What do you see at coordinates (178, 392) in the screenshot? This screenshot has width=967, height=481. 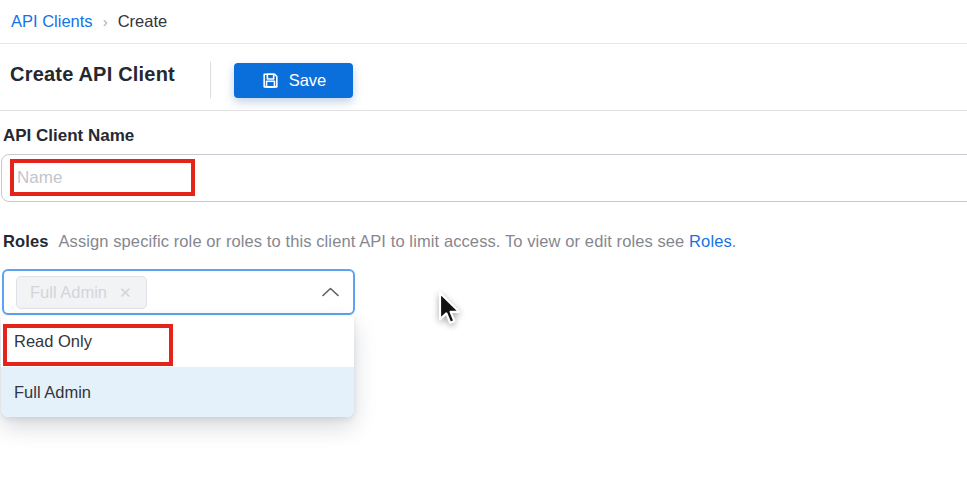 I see `role-option-full-admin: Full Admin` at bounding box center [178, 392].